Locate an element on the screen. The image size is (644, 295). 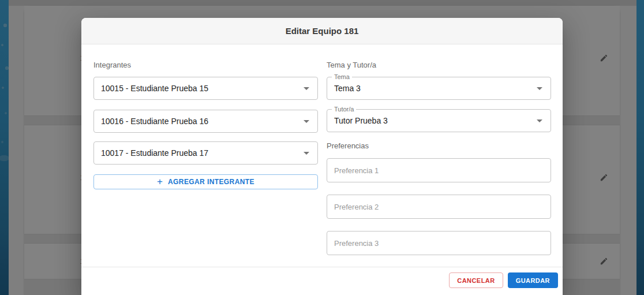
preference-2-input is located at coordinates (439, 207).